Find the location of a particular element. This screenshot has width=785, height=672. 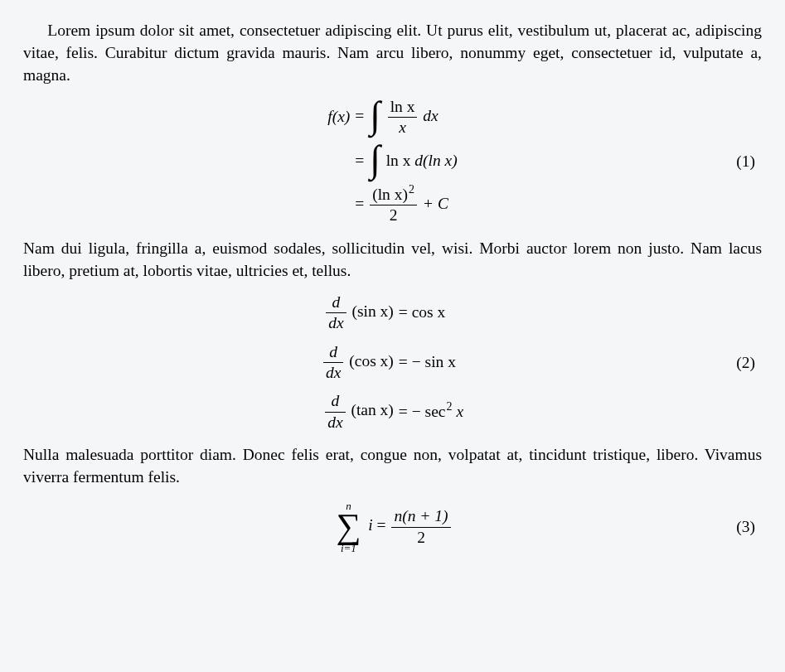

summation-icon: n ∑ i=1 is located at coordinates (348, 527).